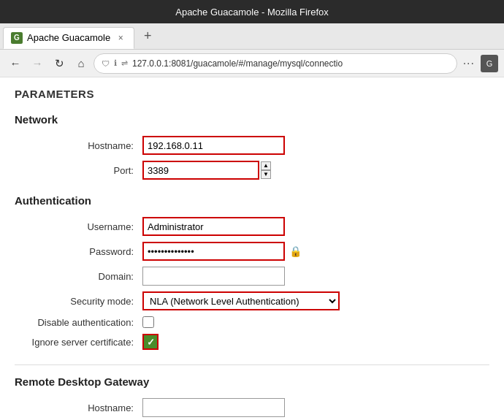 The height and width of the screenshot is (420, 504). What do you see at coordinates (252, 226) in the screenshot?
I see `username-row: Username:` at bounding box center [252, 226].